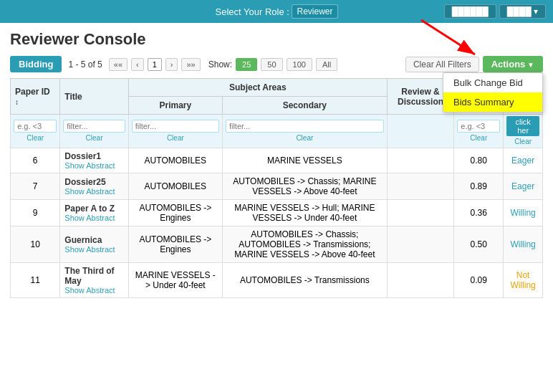 The height and width of the screenshot is (392, 553). Describe the element at coordinates (479, 138) in the screenshot. I see `clear-score-link: Clear` at that location.